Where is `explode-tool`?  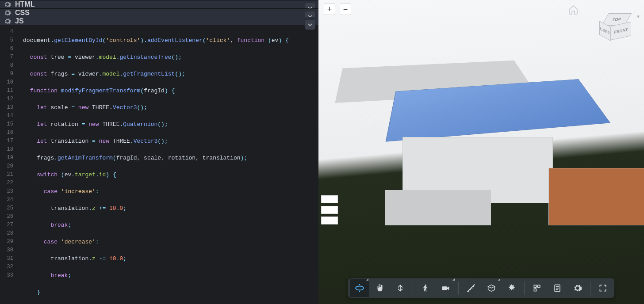
explode-tool is located at coordinates (512, 288).